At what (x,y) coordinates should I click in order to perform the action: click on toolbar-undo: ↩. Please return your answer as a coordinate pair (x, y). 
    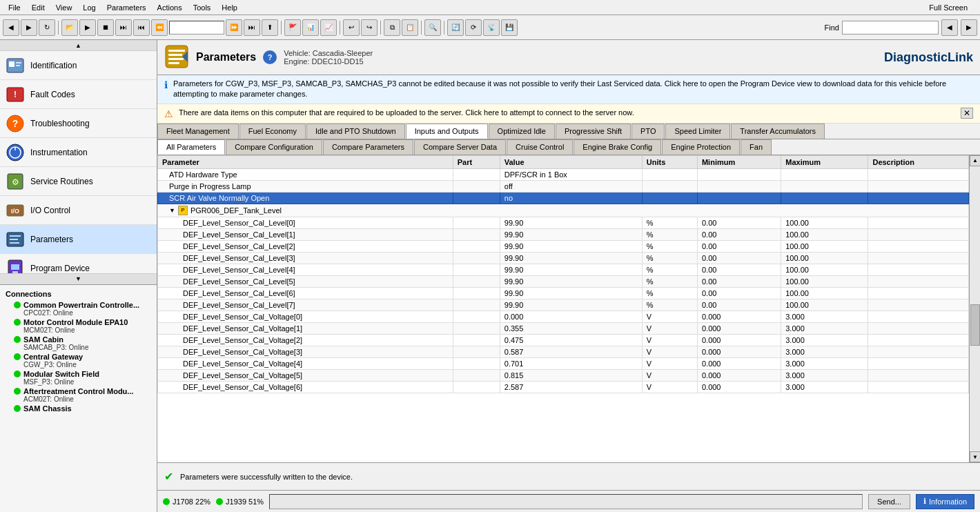
    Looking at the image, I should click on (351, 28).